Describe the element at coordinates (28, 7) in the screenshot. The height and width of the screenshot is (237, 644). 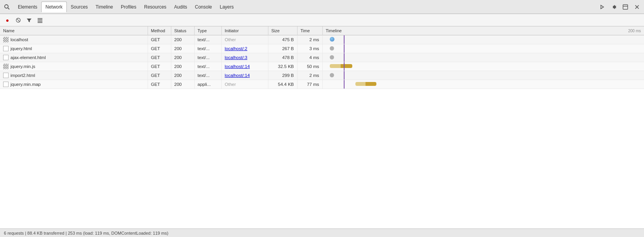
I see `tab-elements: Elements` at that location.